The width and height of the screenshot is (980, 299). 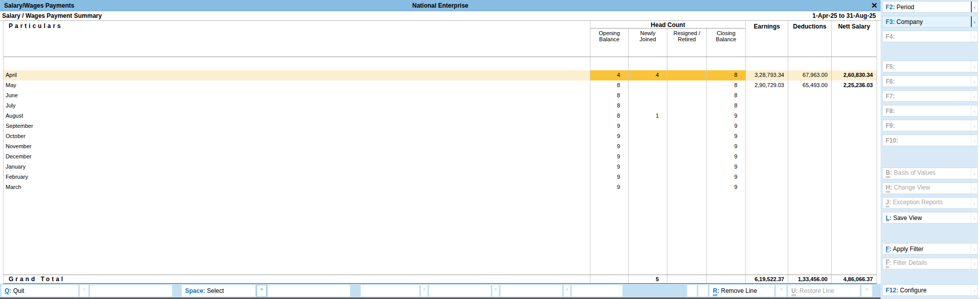 I want to click on sidebar-item-f6: F6:‹, so click(x=930, y=81).